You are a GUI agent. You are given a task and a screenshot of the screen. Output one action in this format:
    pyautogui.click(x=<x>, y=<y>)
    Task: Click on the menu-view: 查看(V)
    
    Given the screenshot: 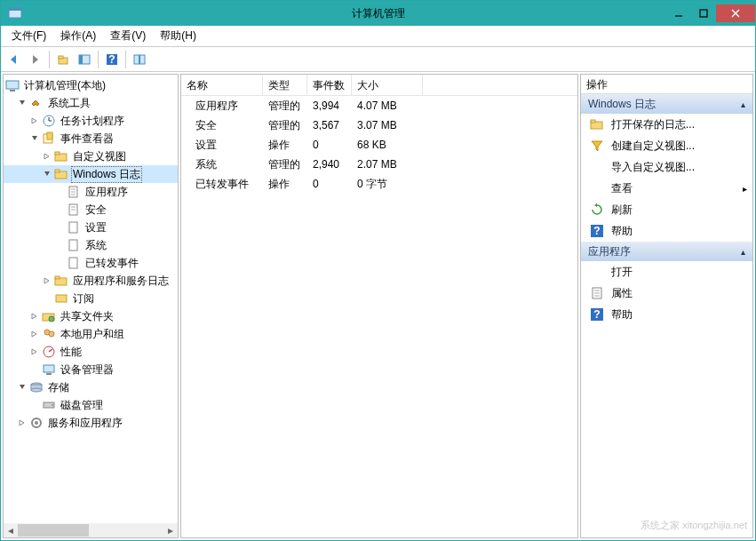 What is the action you would take?
    pyautogui.click(x=128, y=36)
    